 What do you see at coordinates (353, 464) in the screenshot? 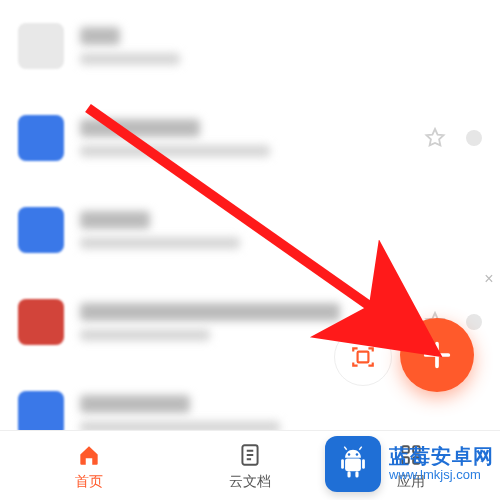
I see `watermark-logo-icon` at bounding box center [353, 464].